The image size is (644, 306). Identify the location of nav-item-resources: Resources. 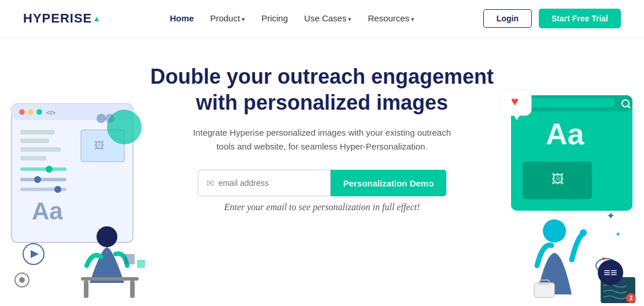
(391, 18).